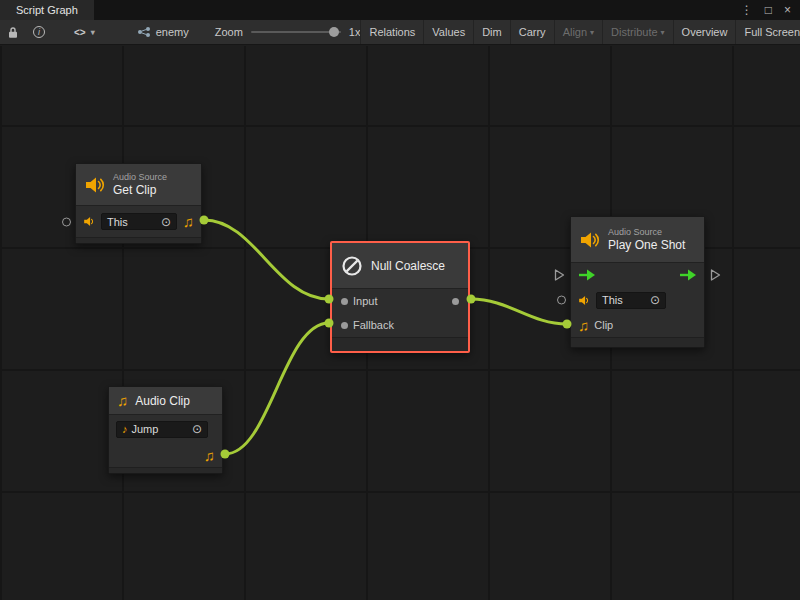 The width and height of the screenshot is (800, 600). What do you see at coordinates (39, 32) in the screenshot?
I see `info-letter: i` at bounding box center [39, 32].